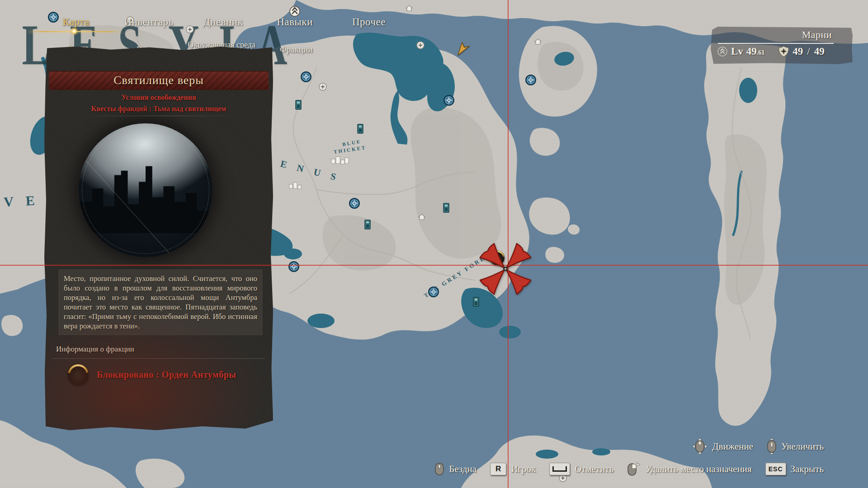 The image size is (868, 488). Describe the element at coordinates (463, 50) in the screenshot. I see `player-position-arrow` at that location.